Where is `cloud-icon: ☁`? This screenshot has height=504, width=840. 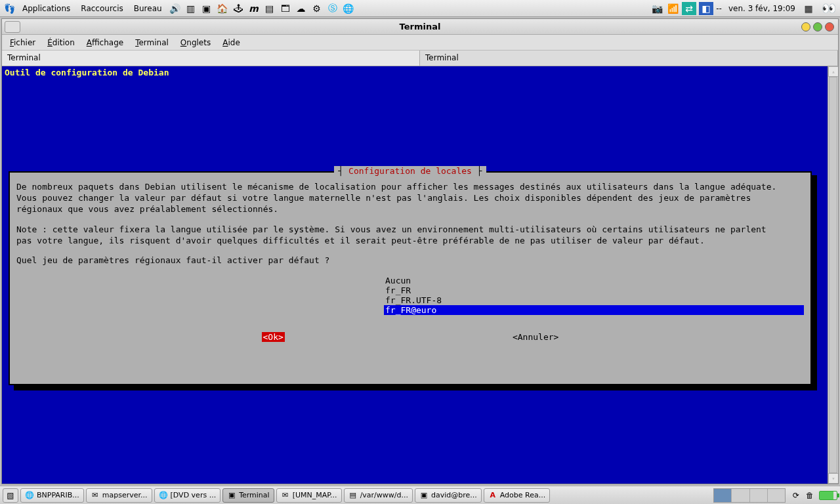
cloud-icon: ☁ is located at coordinates (301, 9).